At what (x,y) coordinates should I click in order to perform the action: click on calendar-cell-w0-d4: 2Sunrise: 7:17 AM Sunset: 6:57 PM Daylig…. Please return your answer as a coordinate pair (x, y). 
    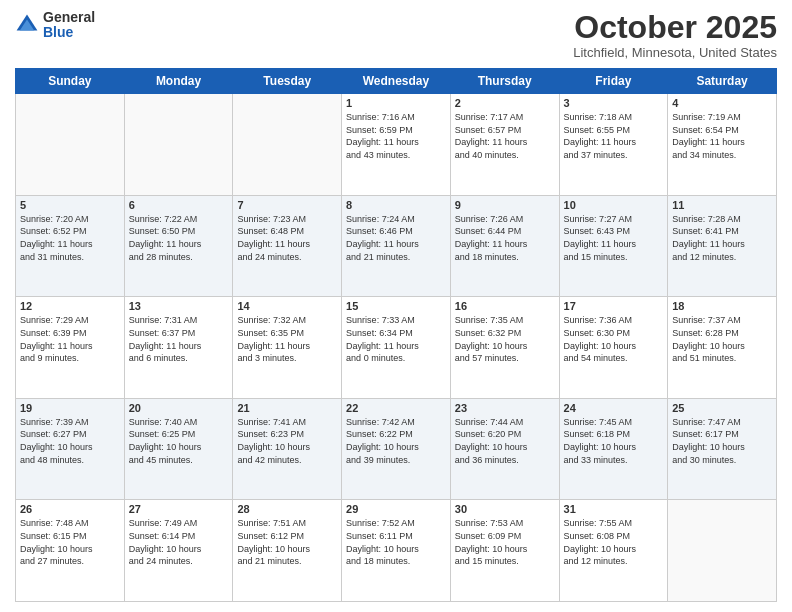
    Looking at the image, I should click on (504, 145).